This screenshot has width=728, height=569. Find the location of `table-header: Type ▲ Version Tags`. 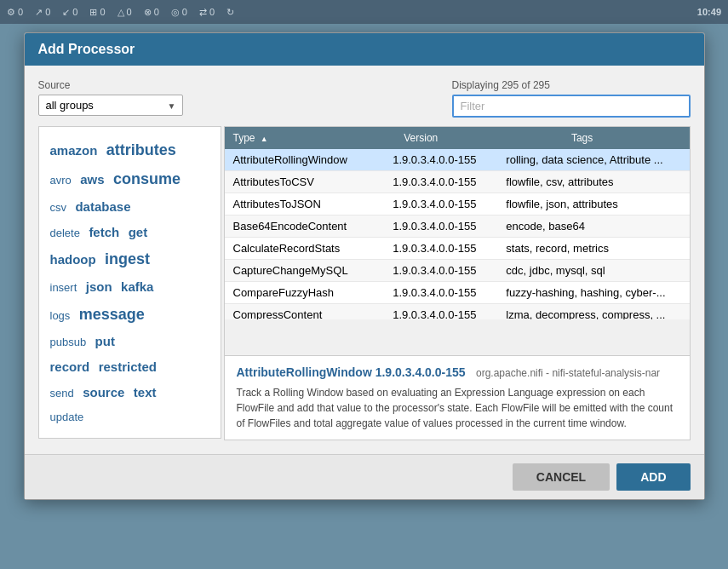

table-header: Type ▲ Version Tags is located at coordinates (457, 138).